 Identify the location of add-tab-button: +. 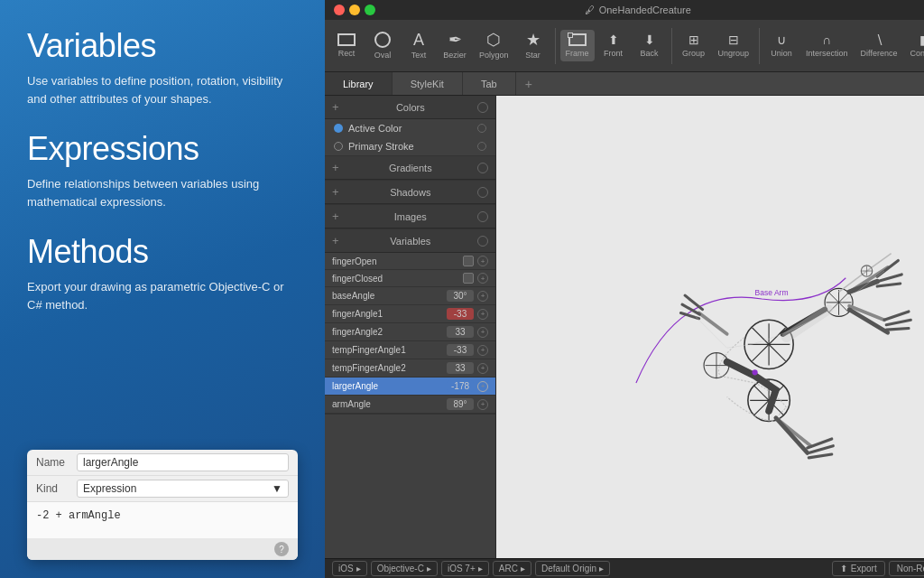
(529, 83).